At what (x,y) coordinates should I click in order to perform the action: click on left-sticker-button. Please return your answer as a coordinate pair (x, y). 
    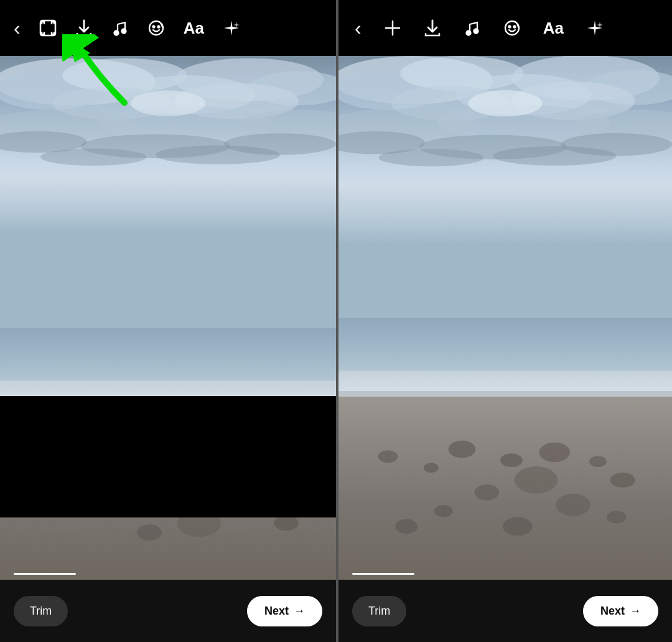
    Looking at the image, I should click on (156, 28).